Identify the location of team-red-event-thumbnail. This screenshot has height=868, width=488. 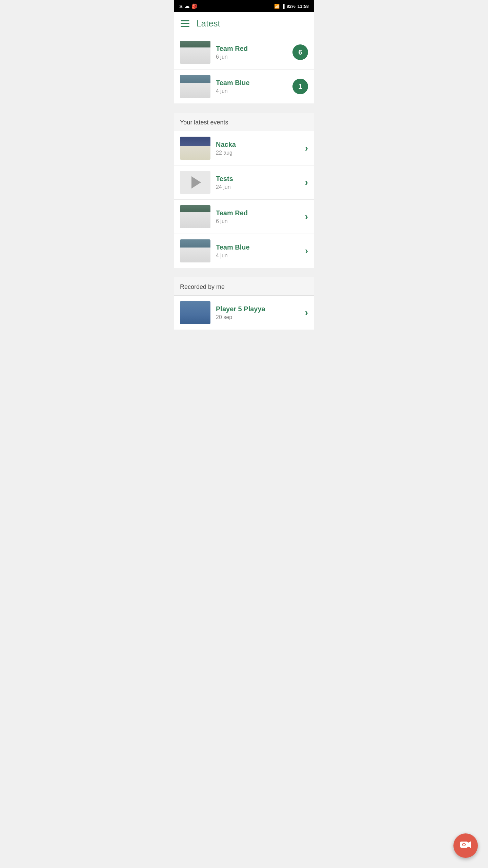
(195, 217).